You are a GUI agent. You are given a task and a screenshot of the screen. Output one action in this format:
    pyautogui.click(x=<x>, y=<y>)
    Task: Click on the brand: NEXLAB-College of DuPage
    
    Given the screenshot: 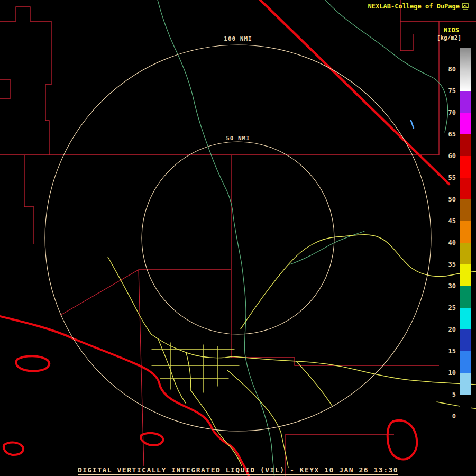 What is the action you would take?
    pyautogui.click(x=418, y=6)
    